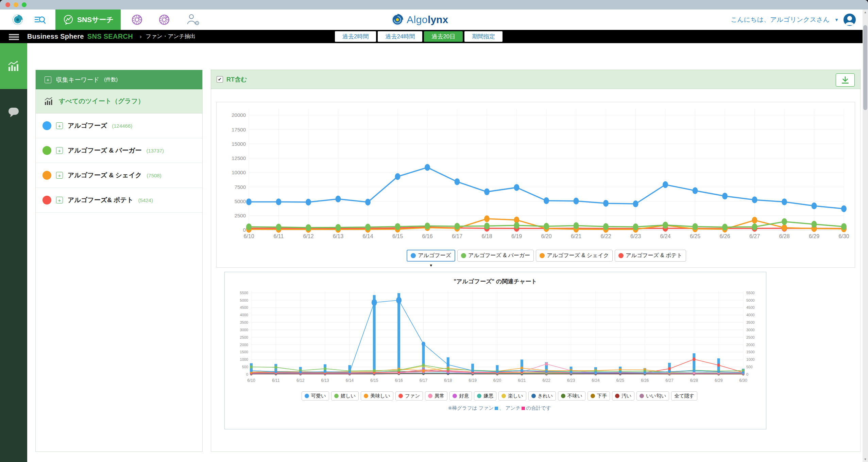 The height and width of the screenshot is (462, 868). Describe the element at coordinates (413, 396) in the screenshot. I see `legend-label: ファン` at that location.